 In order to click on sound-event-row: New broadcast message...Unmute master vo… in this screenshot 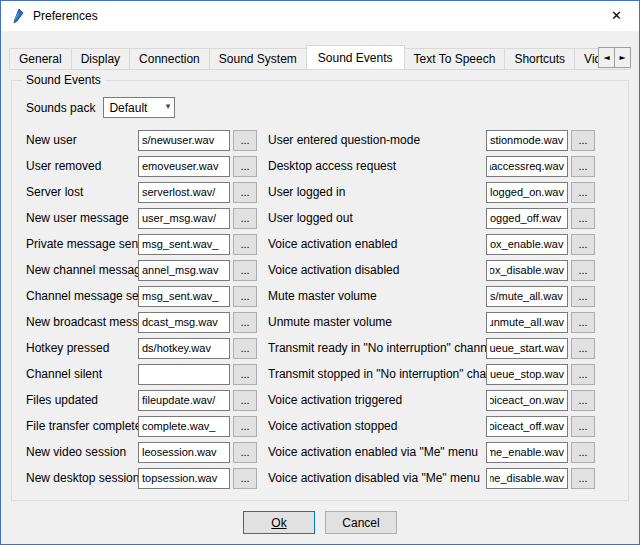, I will do `click(327, 322)`.